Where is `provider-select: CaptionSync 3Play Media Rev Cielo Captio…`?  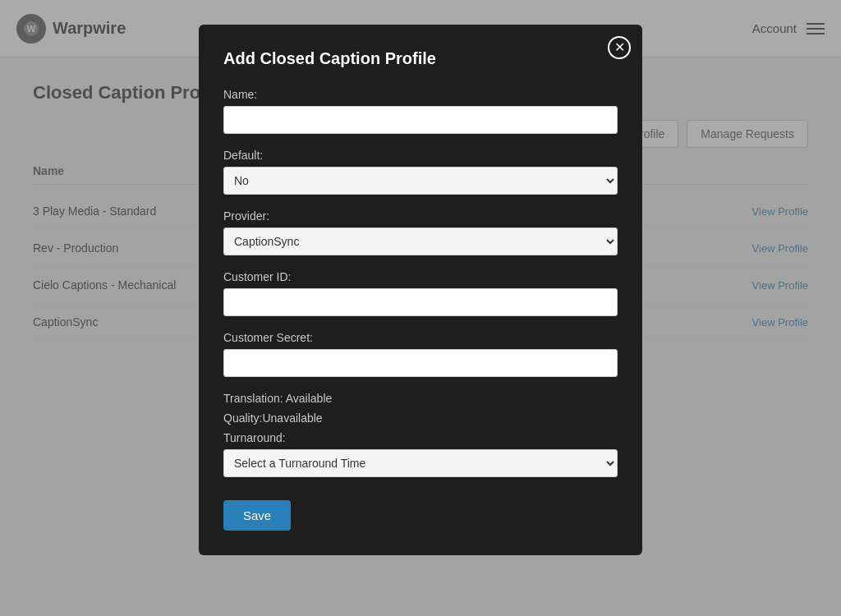 provider-select: CaptionSync 3Play Media Rev Cielo Captio… is located at coordinates (420, 241).